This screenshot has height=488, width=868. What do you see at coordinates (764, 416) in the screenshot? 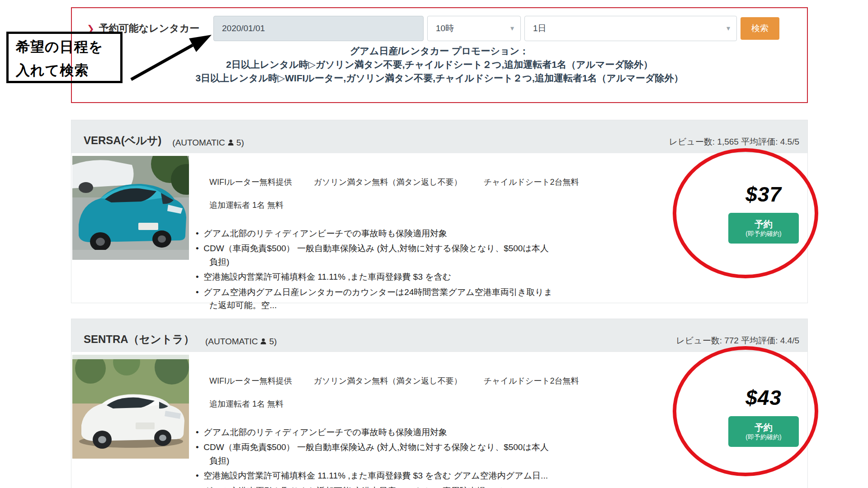
I see `price-area: $43 予約 (即予約確約)` at bounding box center [764, 416].